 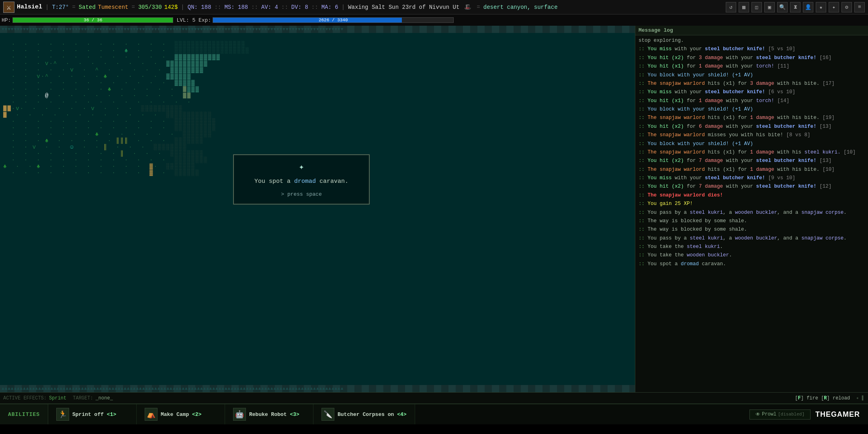 What do you see at coordinates (63, 414) in the screenshot?
I see `sprint-icon: 🏃` at bounding box center [63, 414].